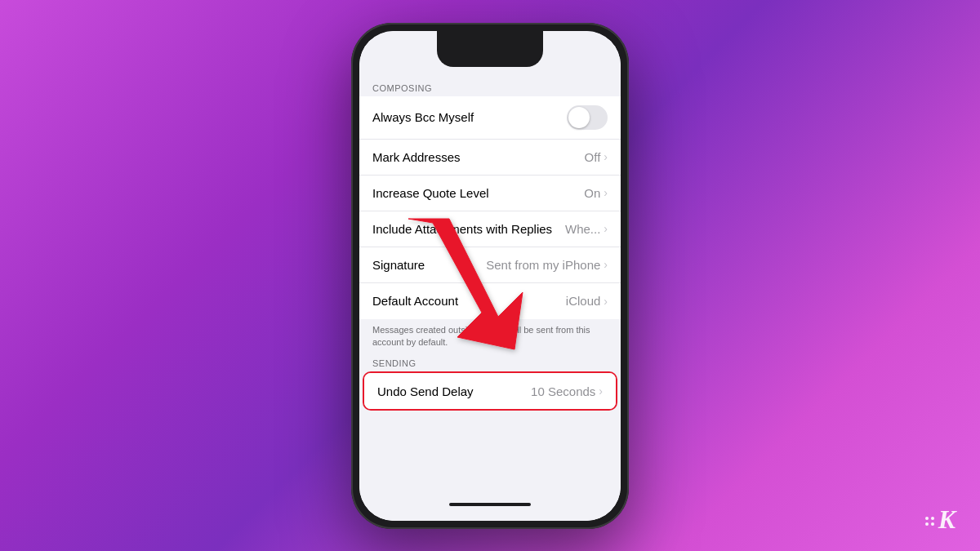 Image resolution: width=980 pixels, height=551 pixels. What do you see at coordinates (606, 193) in the screenshot?
I see `increase-quote-chevron: ›` at bounding box center [606, 193].